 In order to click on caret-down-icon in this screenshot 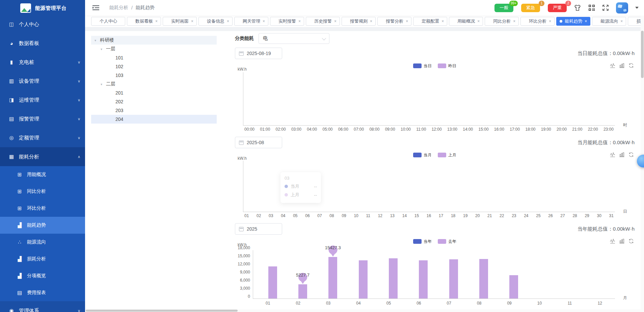, I will do `click(637, 9)`.